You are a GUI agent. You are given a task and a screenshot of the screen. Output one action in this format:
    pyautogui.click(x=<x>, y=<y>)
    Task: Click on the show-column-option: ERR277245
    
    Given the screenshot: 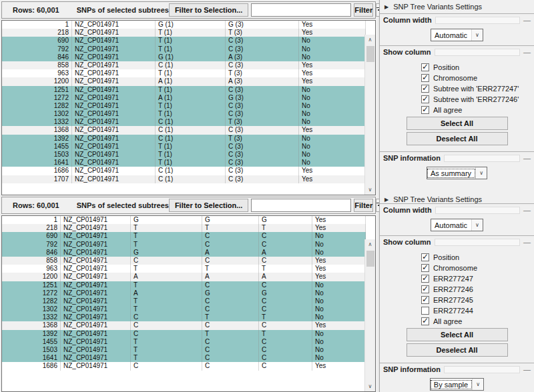 What is the action you would take?
    pyautogui.click(x=478, y=300)
    